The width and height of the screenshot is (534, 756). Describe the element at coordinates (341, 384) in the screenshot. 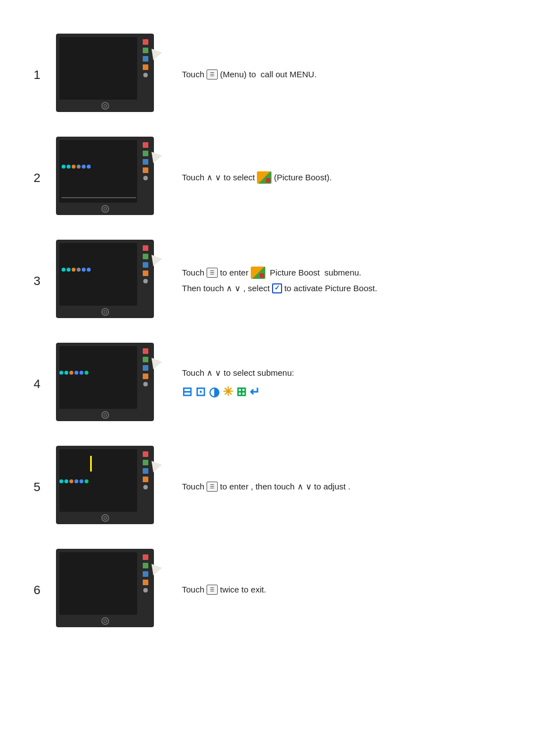

I see `step-4-desc: Touch ∧ ∨ to select submenu: ⊟ ⊡ ◑ ✳ ⊞ ↵` at that location.